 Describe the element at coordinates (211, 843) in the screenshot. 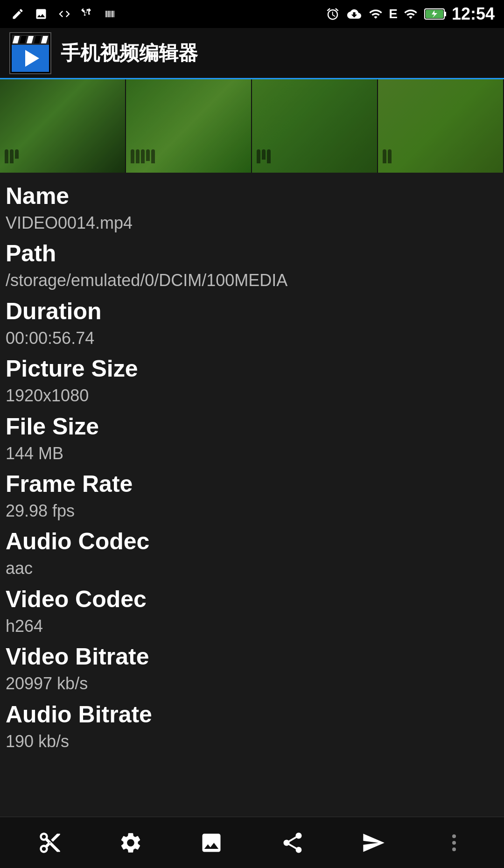

I see `gallery-icon` at that location.